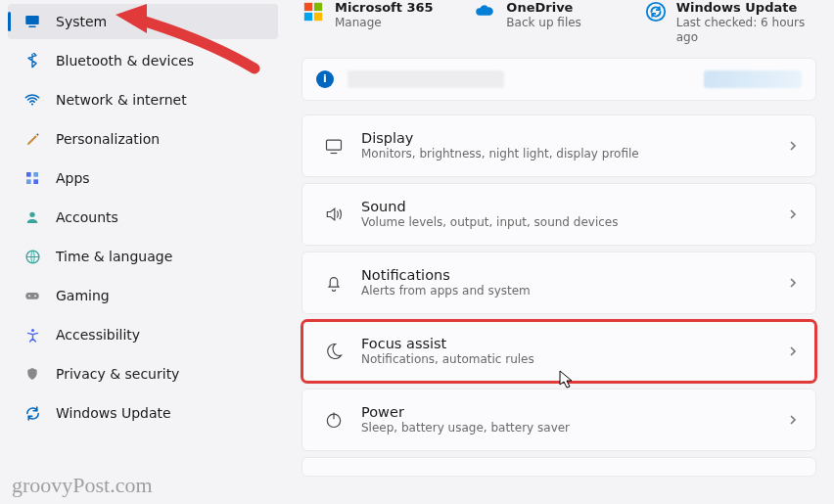 The image size is (834, 504). What do you see at coordinates (574, 429) in the screenshot?
I see `card-sub: Sleep, battery usage, battery saver` at bounding box center [574, 429].